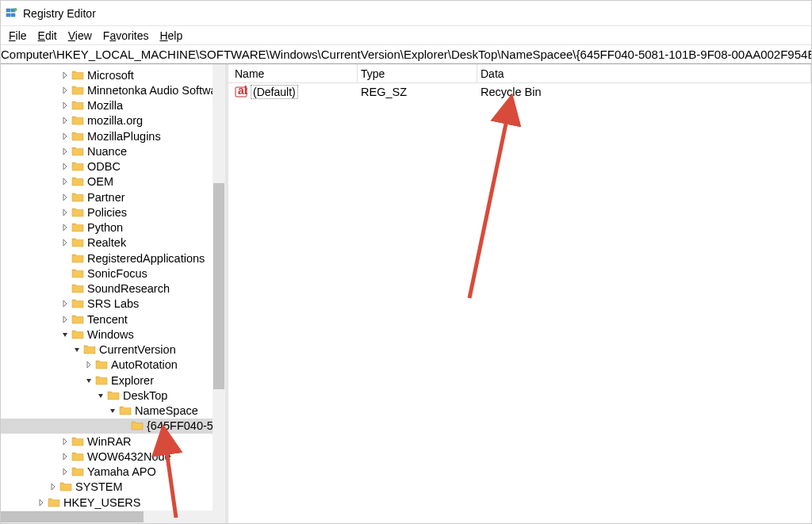 The height and width of the screenshot is (524, 812). Describe the element at coordinates (108, 319) in the screenshot. I see `tree-item-label: Tencent` at that location.